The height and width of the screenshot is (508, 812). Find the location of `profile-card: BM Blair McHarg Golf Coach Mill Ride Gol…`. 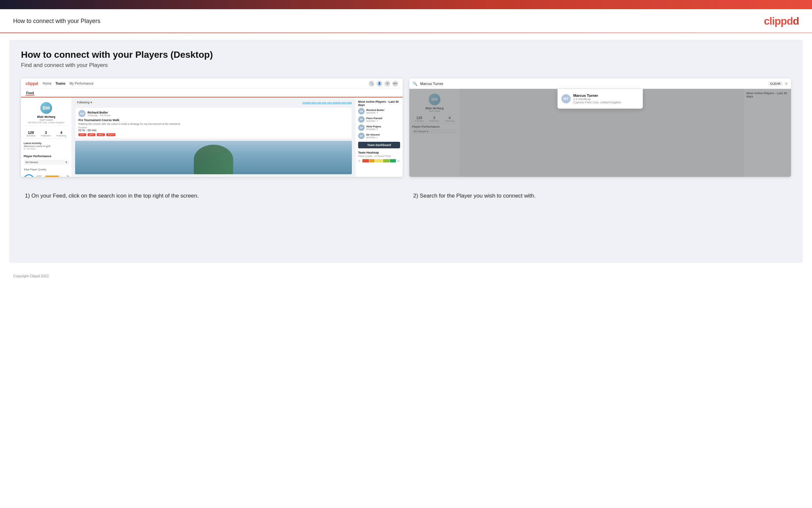

profile-card: BM Blair McHarg Golf Coach Mill Ride Gol… is located at coordinates (46, 113).